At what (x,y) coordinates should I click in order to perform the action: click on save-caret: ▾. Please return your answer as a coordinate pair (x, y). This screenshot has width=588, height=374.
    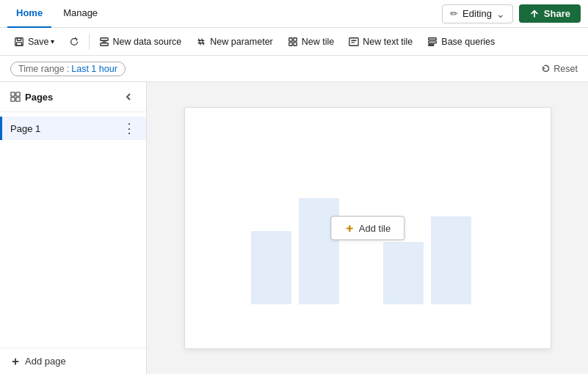
    Looking at the image, I should click on (53, 41).